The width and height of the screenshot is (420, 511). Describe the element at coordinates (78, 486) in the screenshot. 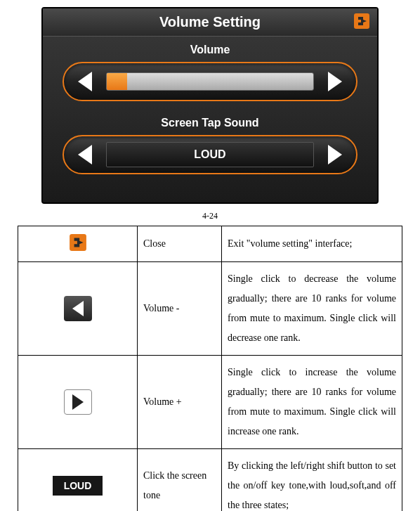

I see `loud-badge: LOUD` at that location.